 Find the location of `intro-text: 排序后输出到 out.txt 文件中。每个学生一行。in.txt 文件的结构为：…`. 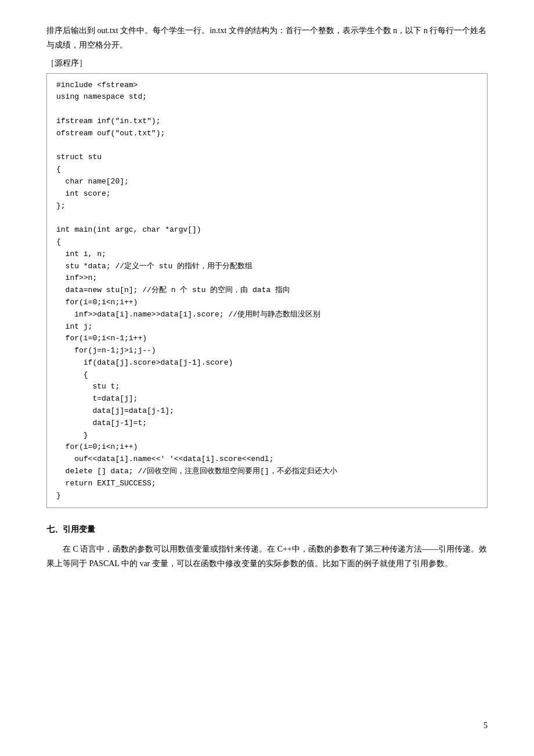

intro-text: 排序后输出到 out.txt 文件中。每个学生一行。in.txt 文件的结构为：… is located at coordinates (267, 38).